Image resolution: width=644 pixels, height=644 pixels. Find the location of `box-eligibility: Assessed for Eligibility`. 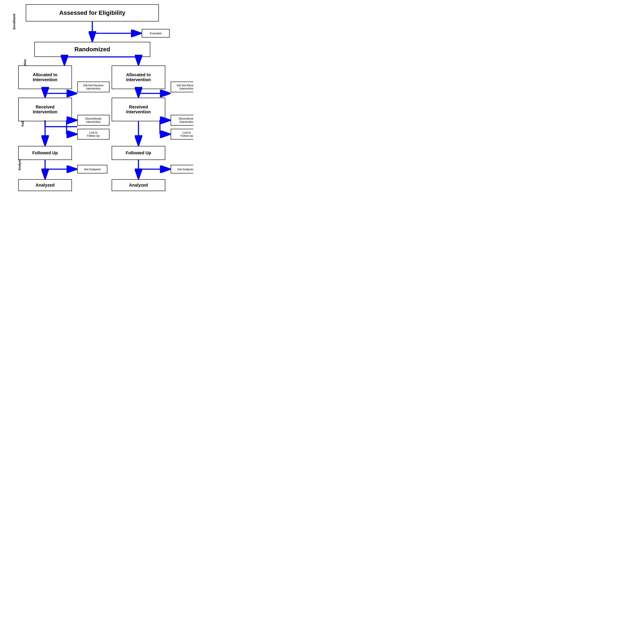

box-eligibility: Assessed for Eligibility is located at coordinates (92, 13).